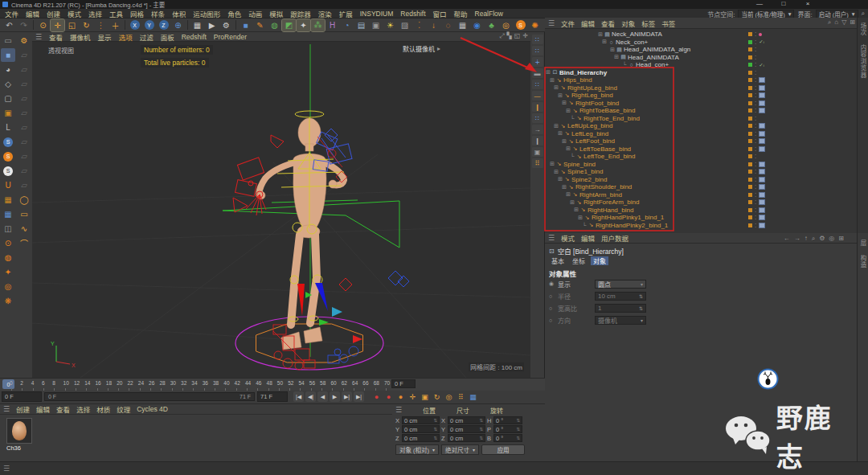 Image resolution: width=868 pixels, height=475 pixels. What do you see at coordinates (701, 211) in the screenshot?
I see `tree-row-RightHand_bind: ⊞↘RightHand_bind⁚` at bounding box center [701, 211].